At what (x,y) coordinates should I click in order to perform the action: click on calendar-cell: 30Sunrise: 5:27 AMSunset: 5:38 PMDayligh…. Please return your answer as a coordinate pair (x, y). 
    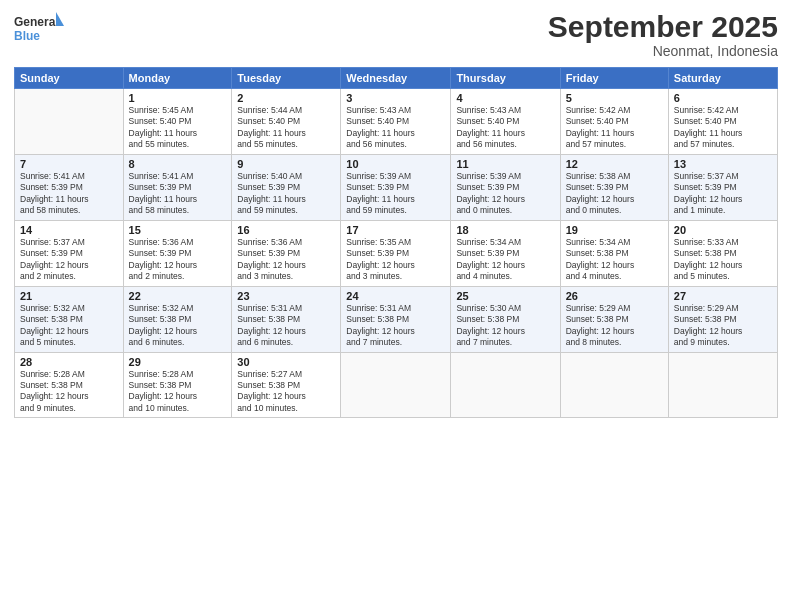
    Looking at the image, I should click on (286, 385).